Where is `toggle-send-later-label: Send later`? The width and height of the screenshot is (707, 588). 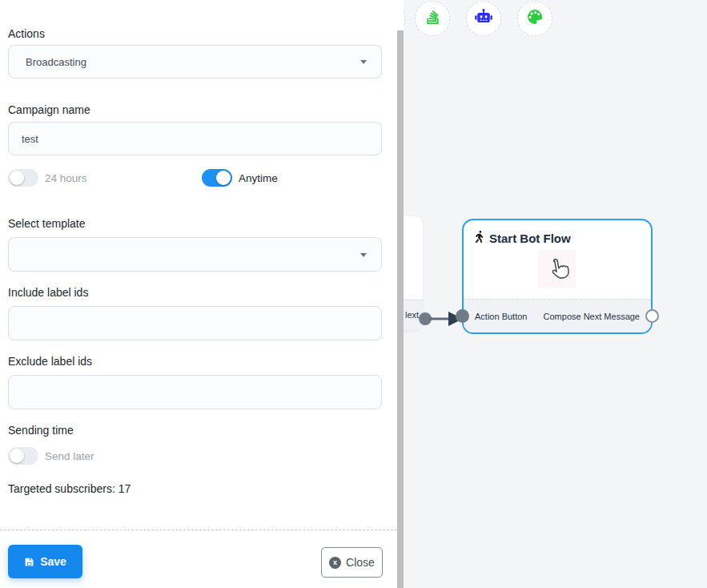
toggle-send-later-label: Send later is located at coordinates (70, 457).